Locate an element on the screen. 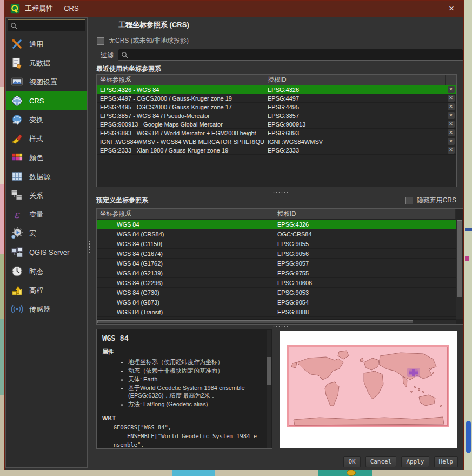  crs-name-cell: EPSG:4495 - CGCS2000 / Gauss-Kruger zone… is located at coordinates (181, 107).